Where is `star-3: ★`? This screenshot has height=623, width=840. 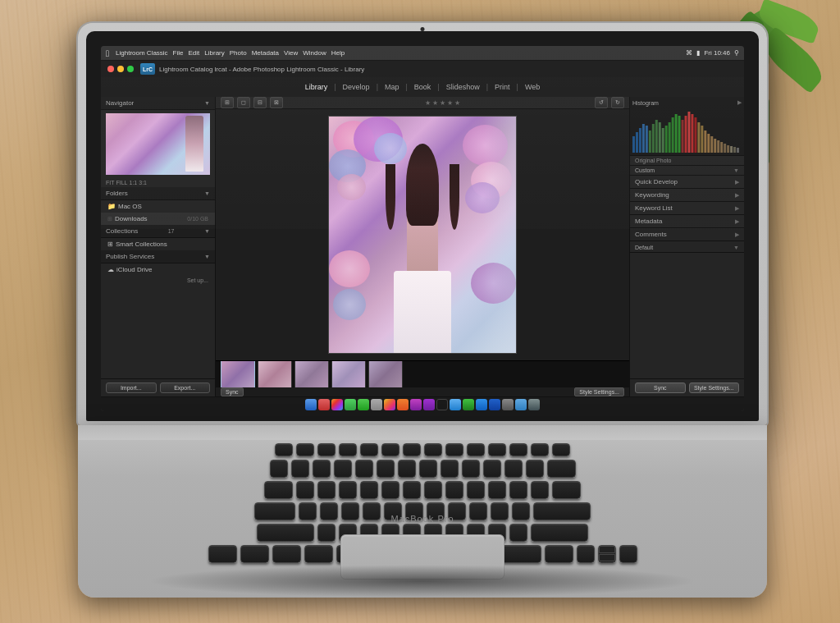
star-3: ★ is located at coordinates (443, 103).